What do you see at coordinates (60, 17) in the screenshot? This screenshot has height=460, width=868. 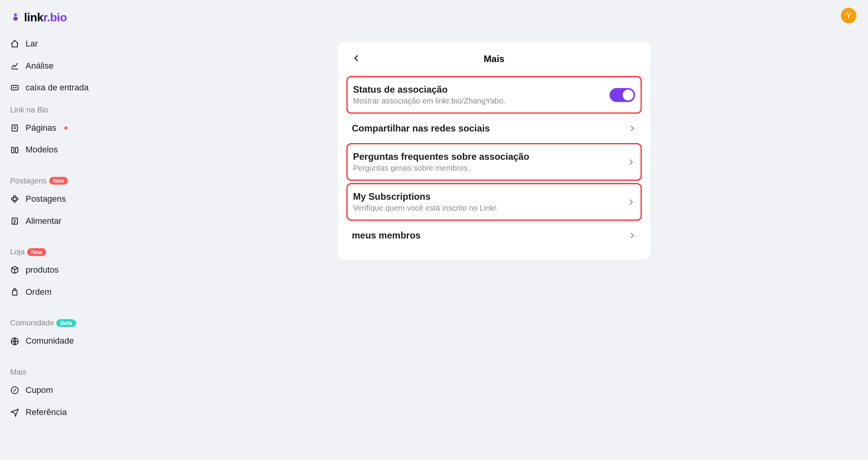 I see `logo: linkr.bio` at bounding box center [60, 17].